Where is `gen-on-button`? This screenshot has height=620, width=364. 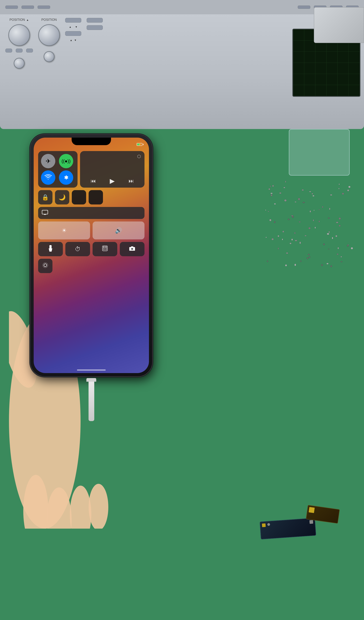
gen-on-button is located at coordinates (95, 20).